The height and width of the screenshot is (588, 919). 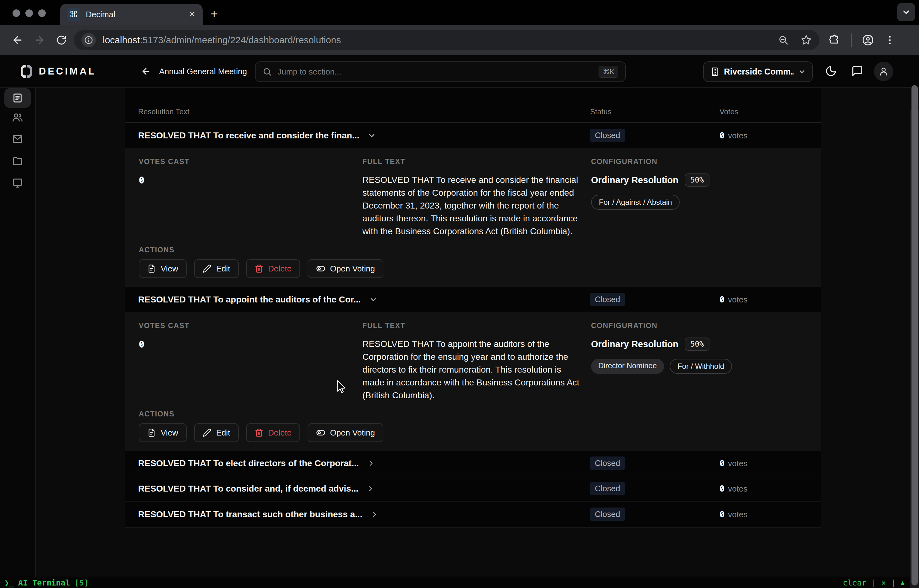 What do you see at coordinates (884, 71) in the screenshot?
I see `account-button` at bounding box center [884, 71].